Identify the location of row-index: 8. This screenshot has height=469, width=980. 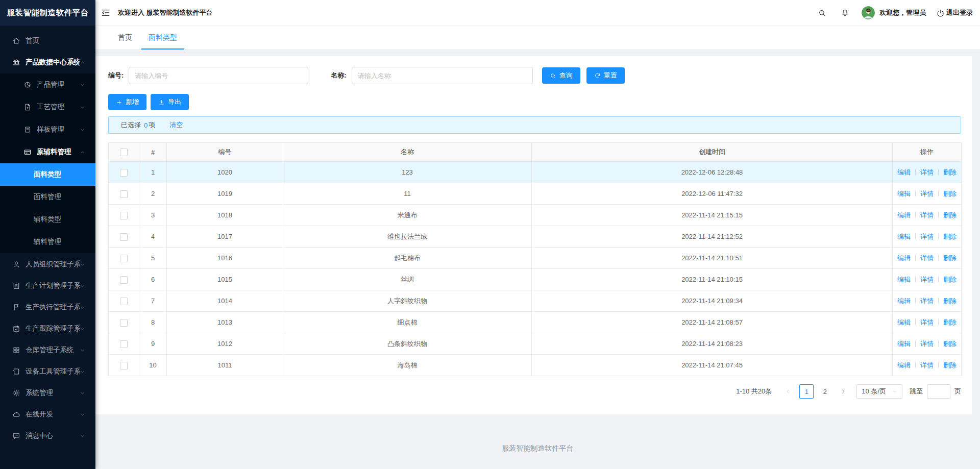
(153, 323).